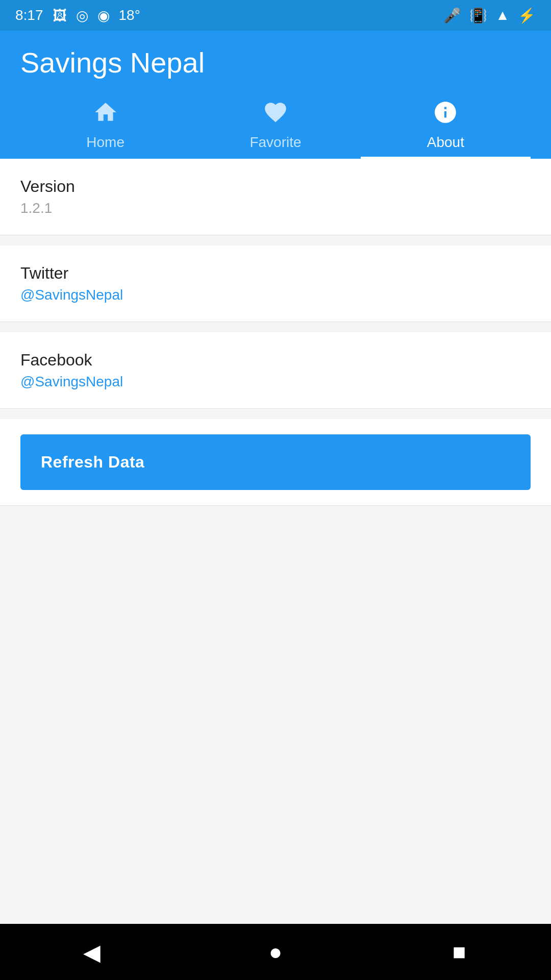 The image size is (551, 980). I want to click on refresh-data-button: Refresh Data, so click(276, 462).